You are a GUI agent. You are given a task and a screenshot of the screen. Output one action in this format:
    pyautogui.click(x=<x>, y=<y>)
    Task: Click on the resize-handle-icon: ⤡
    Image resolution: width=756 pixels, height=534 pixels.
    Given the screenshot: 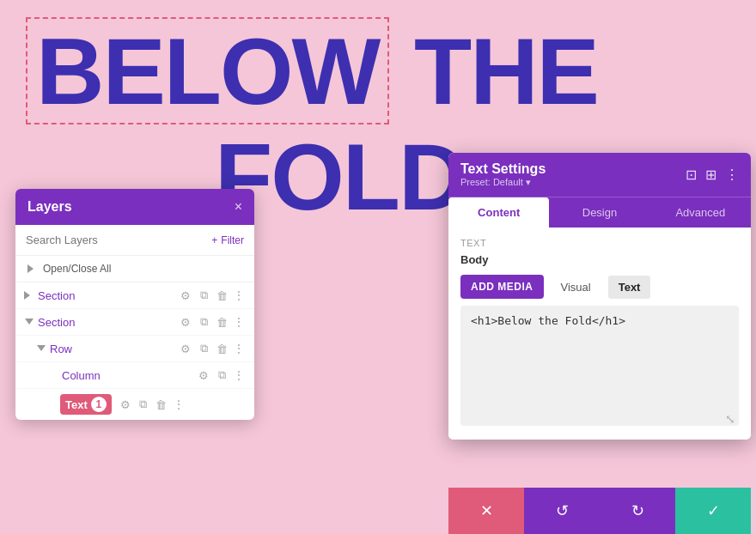 What is the action you would take?
    pyautogui.click(x=730, y=419)
    